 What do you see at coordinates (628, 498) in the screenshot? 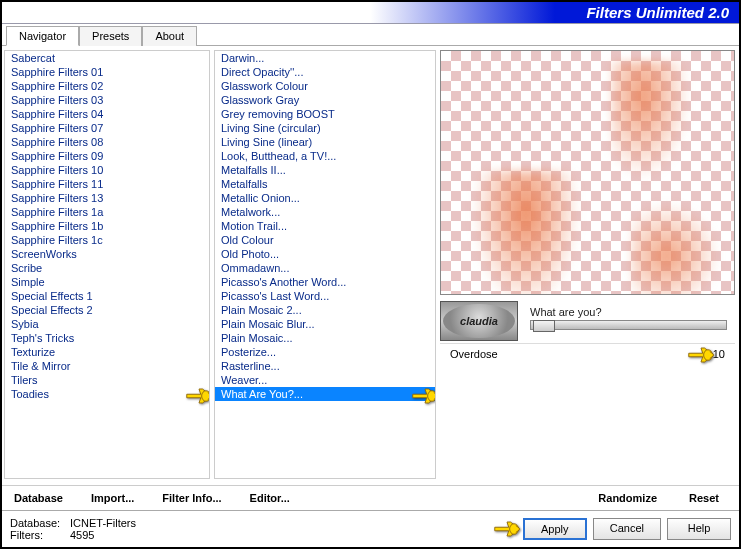
I see `randomize-button: Randomize` at bounding box center [628, 498].